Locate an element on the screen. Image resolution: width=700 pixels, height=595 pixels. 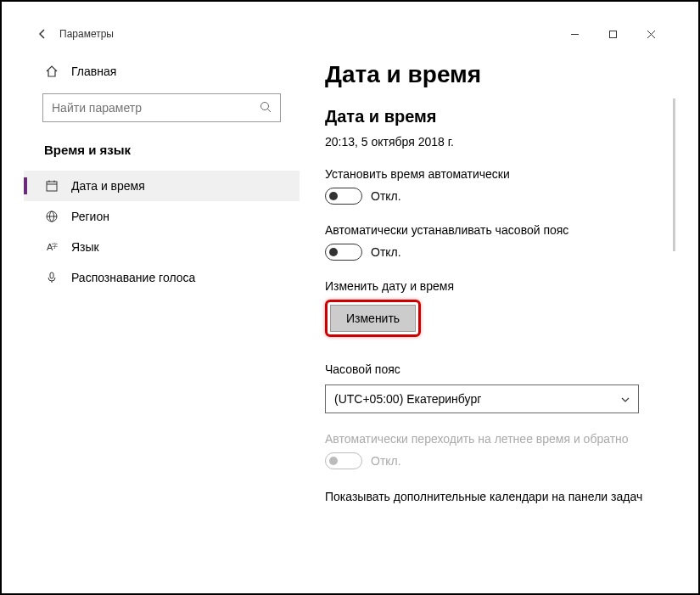
minimize-button is located at coordinates (575, 34).